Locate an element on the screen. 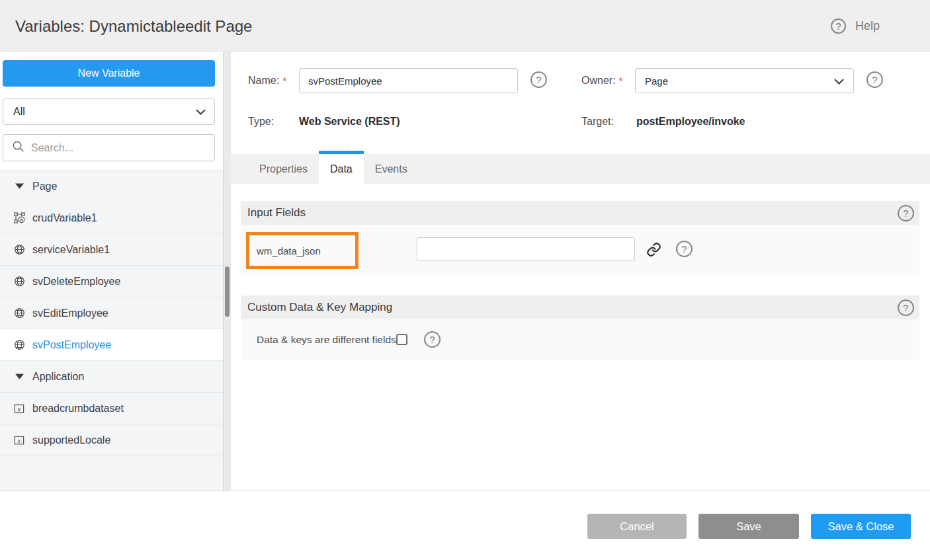 The height and width of the screenshot is (560, 930). tab-properties: Properties is located at coordinates (283, 169).